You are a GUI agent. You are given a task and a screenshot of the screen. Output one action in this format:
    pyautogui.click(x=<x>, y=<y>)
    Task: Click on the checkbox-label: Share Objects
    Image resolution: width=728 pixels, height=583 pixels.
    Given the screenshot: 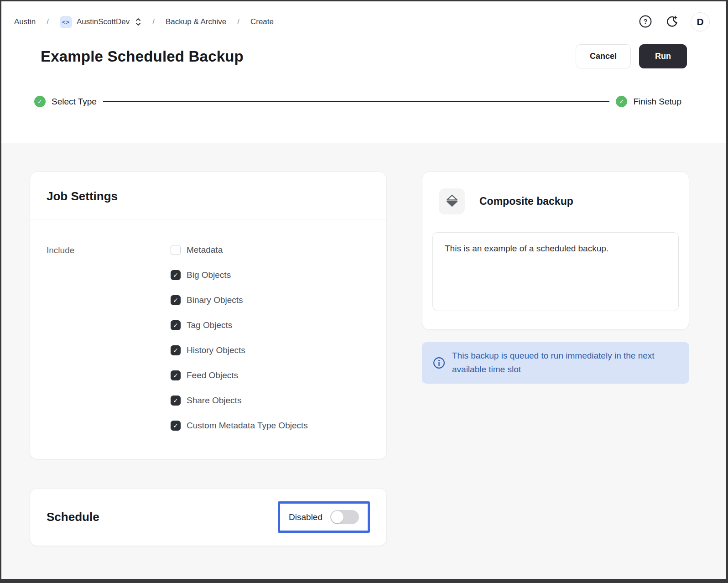 What is the action you would take?
    pyautogui.click(x=214, y=401)
    